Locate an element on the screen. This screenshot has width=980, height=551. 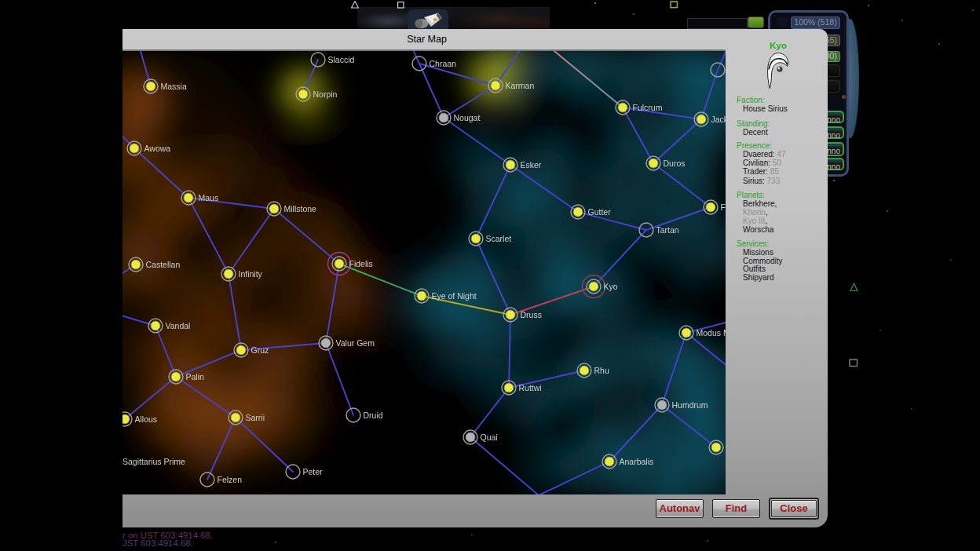
svg-text: Scarlet is located at coordinates (499, 239).